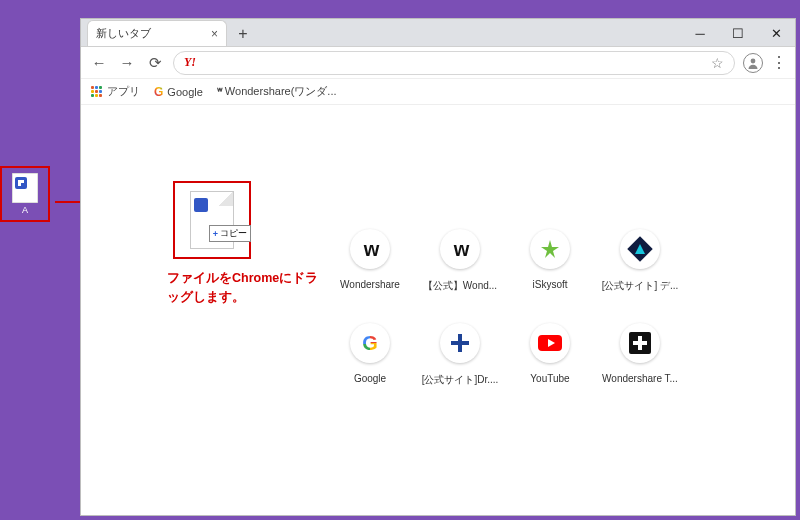 The image size is (800, 520). Describe the element at coordinates (277, 92) in the screenshot. I see `bookmark-wondershare: ʷ Wondershare(ワンダ...` at that location.